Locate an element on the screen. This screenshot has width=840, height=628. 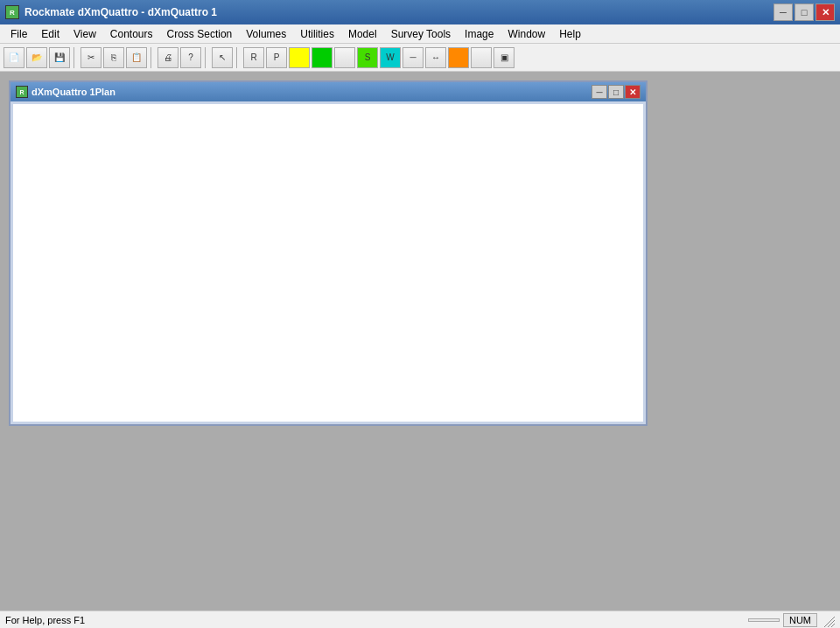
inner-title-bar: R dXmQuattro 1Plan ─ □ ✕ is located at coordinates (328, 92).